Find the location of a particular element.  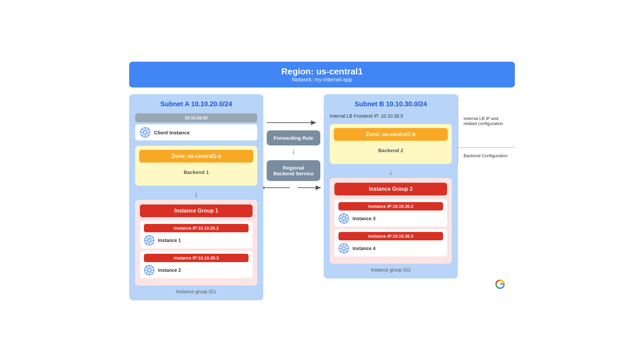

instance-group-1: Instance Group 1 instance IP:10.10.20.2 is located at coordinates (196, 243).